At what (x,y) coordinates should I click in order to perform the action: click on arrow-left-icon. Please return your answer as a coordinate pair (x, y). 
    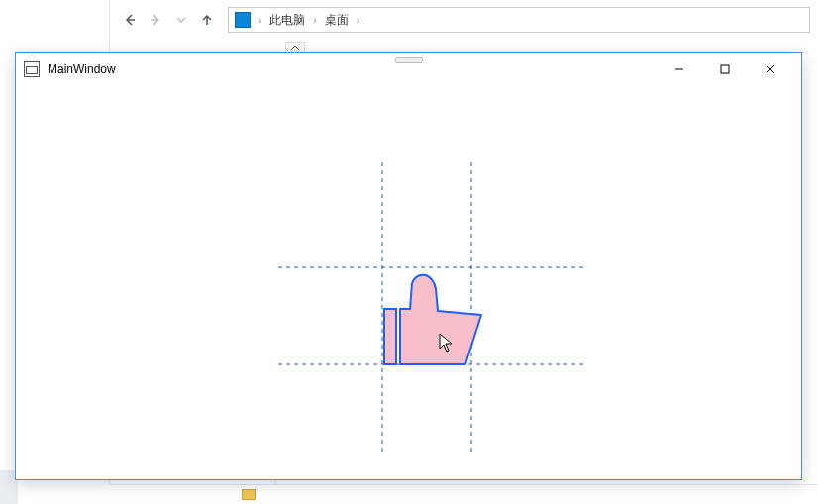
    Looking at the image, I should click on (130, 20).